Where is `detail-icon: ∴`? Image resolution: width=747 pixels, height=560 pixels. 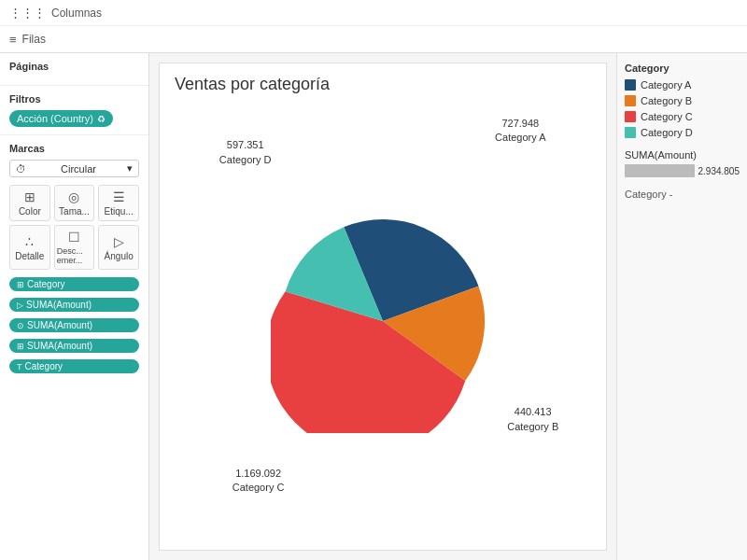
detail-icon: ∴ is located at coordinates (30, 242).